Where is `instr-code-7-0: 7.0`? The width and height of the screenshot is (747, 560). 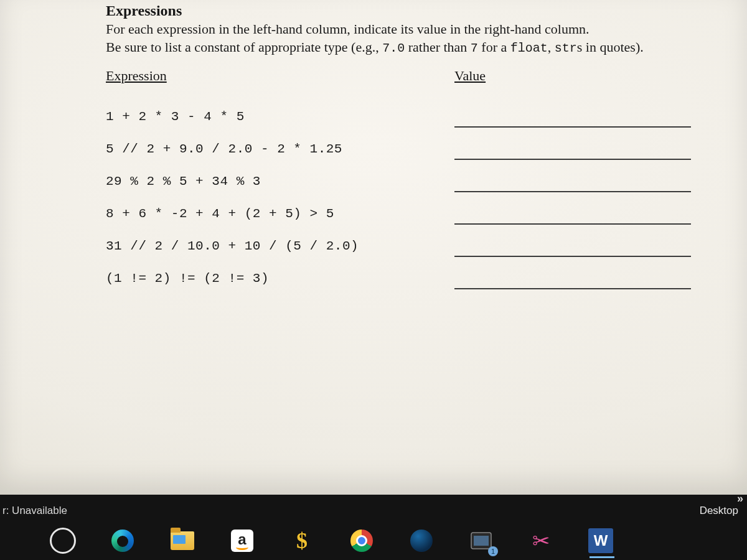
instr-code-7-0: 7.0 is located at coordinates (393, 49).